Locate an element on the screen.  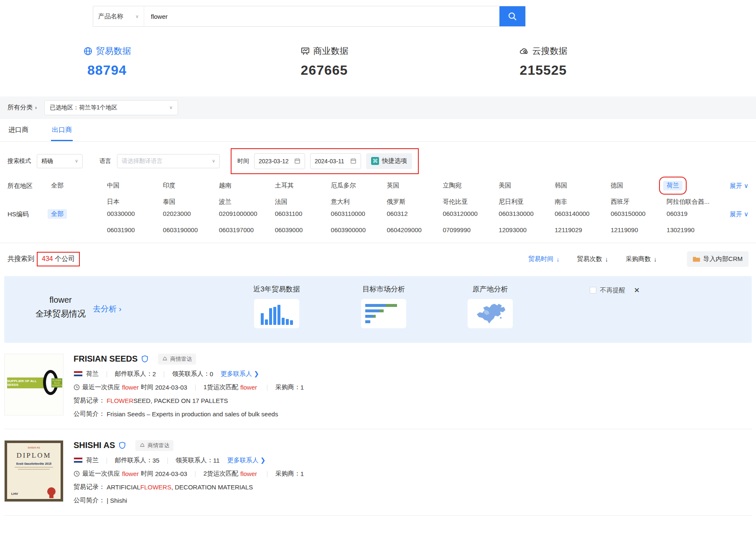
search-button is located at coordinates (512, 16).